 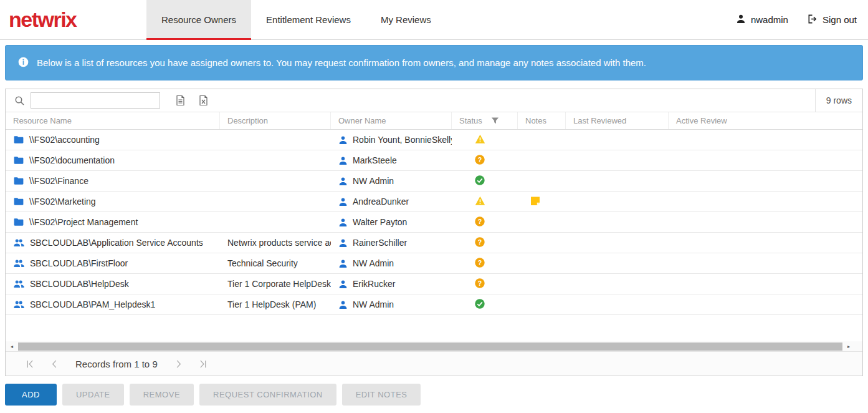 What do you see at coordinates (24, 63) in the screenshot?
I see `info-icon` at bounding box center [24, 63].